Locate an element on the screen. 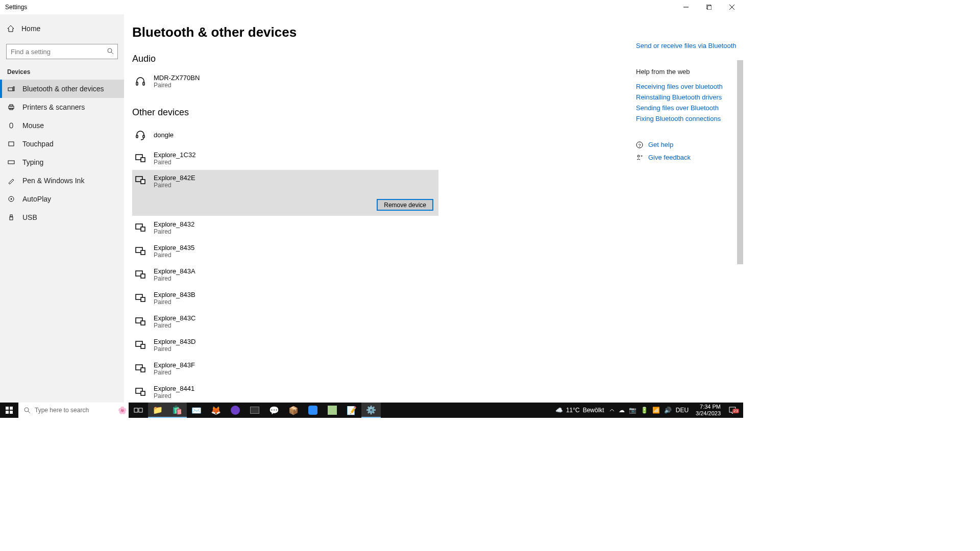 Image resolution: width=980 pixels, height=551 pixels. mail-button: ✉️ is located at coordinates (197, 410).